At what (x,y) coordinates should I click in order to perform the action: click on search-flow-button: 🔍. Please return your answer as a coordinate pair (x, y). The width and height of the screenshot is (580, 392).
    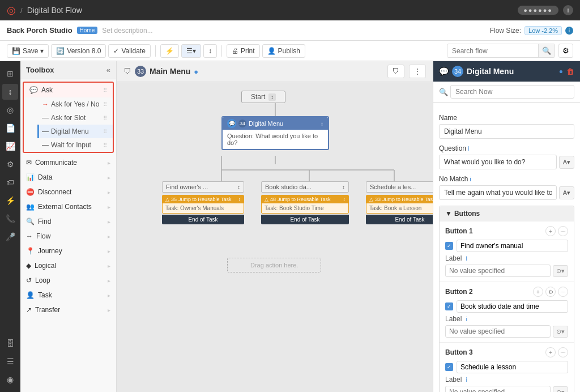
    Looking at the image, I should click on (546, 51).